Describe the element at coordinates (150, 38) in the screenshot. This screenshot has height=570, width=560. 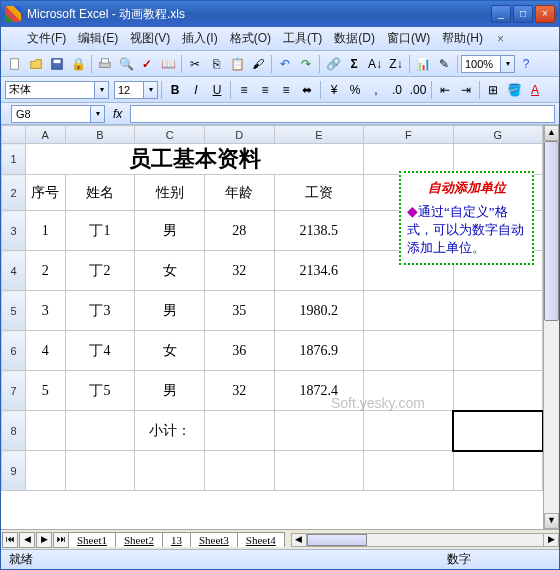
I see `menu-view: 视图(V)` at that location.